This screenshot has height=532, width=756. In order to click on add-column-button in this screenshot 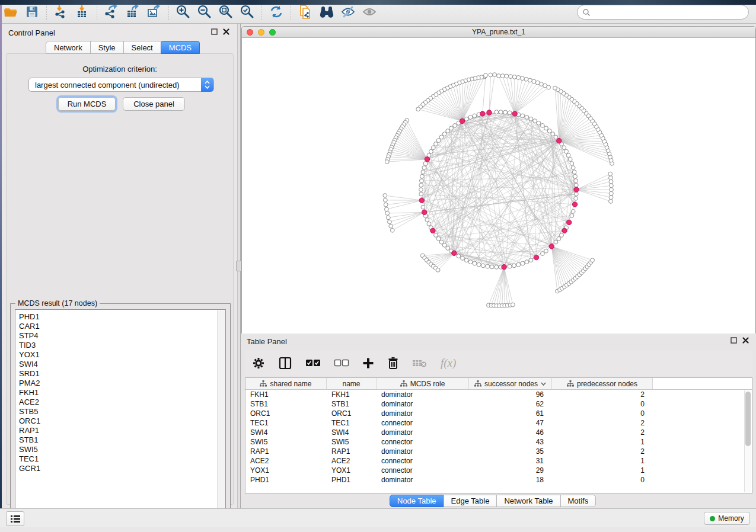, I will do `click(368, 363)`.